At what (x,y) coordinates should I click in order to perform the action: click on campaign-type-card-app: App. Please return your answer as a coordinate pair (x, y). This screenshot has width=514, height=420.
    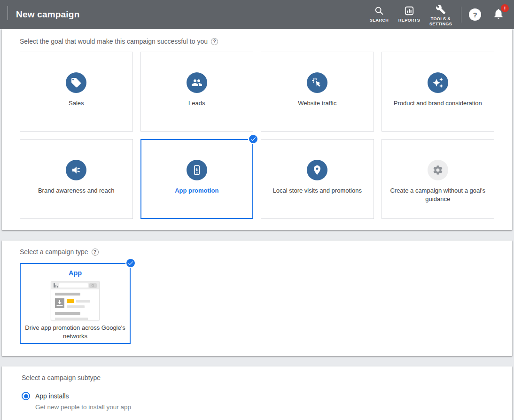
    Looking at the image, I should click on (75, 303).